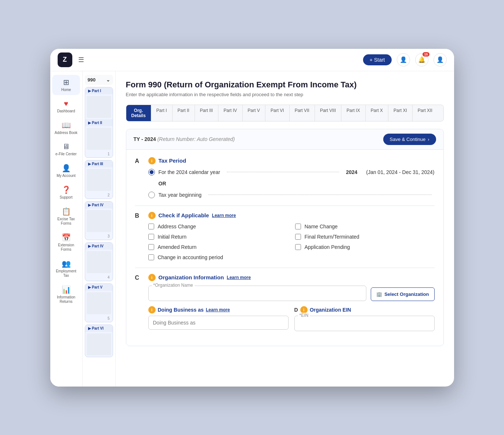  What do you see at coordinates (298, 237) in the screenshot?
I see `final-return-checkbox` at bounding box center [298, 237].